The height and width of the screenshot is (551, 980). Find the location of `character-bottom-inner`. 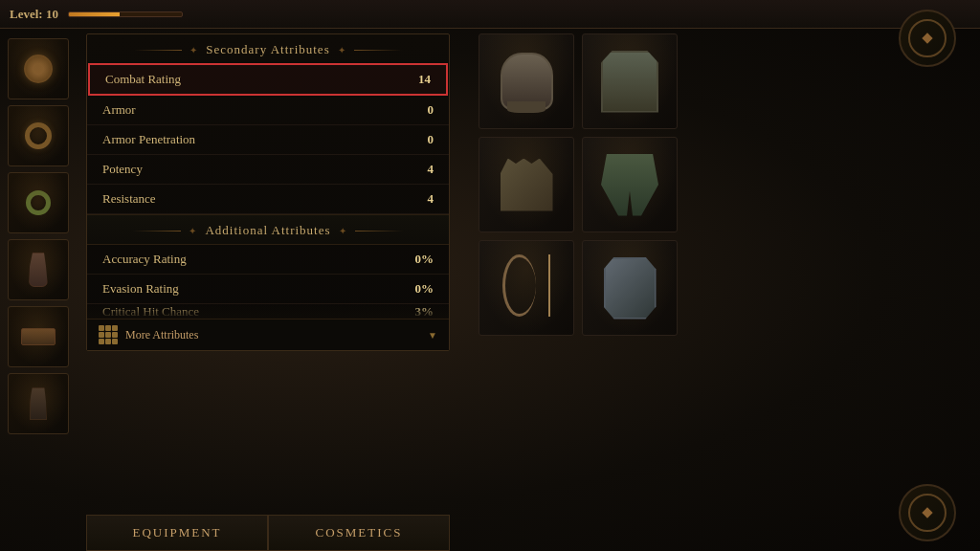

character-bottom-inner is located at coordinates (926, 513).